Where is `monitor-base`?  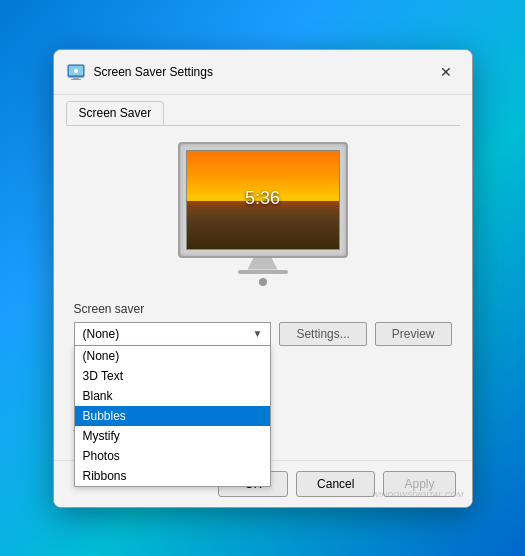
monitor-base is located at coordinates (263, 264).